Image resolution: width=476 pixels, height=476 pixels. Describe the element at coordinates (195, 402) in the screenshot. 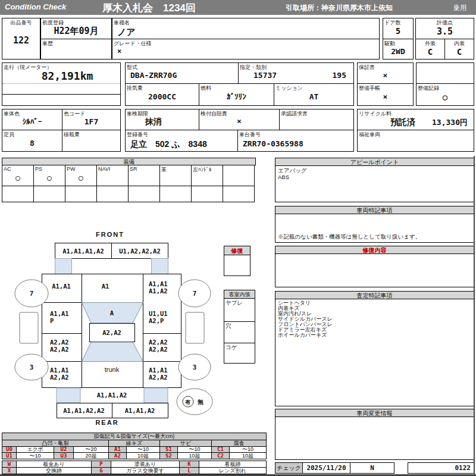

I see `spare-tire-indicator` at that location.